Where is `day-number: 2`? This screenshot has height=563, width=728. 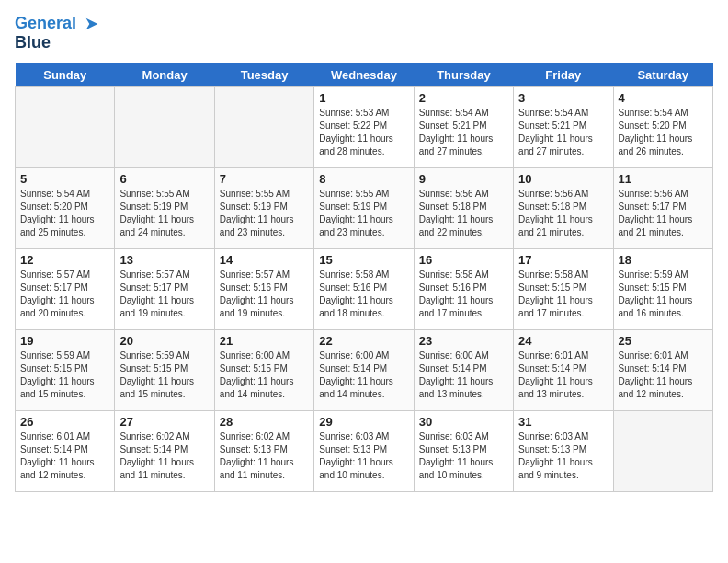 day-number: 2 is located at coordinates (463, 98).